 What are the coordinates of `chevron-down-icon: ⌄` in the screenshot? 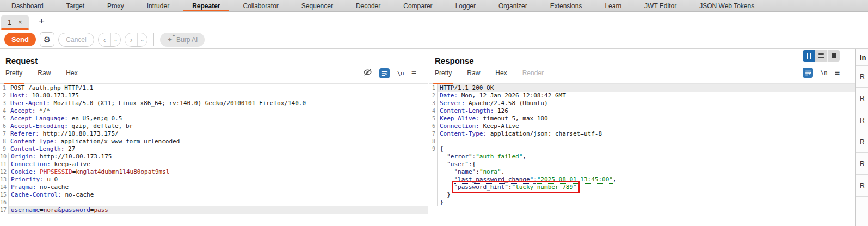 It's located at (116, 40).